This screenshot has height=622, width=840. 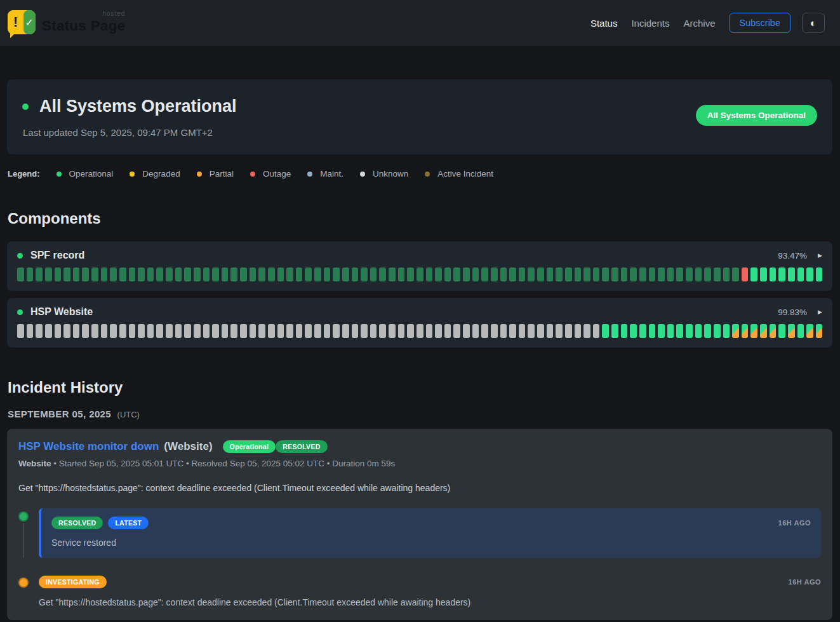 I want to click on incident-title-link: HSP Website monitor down, so click(x=89, y=447).